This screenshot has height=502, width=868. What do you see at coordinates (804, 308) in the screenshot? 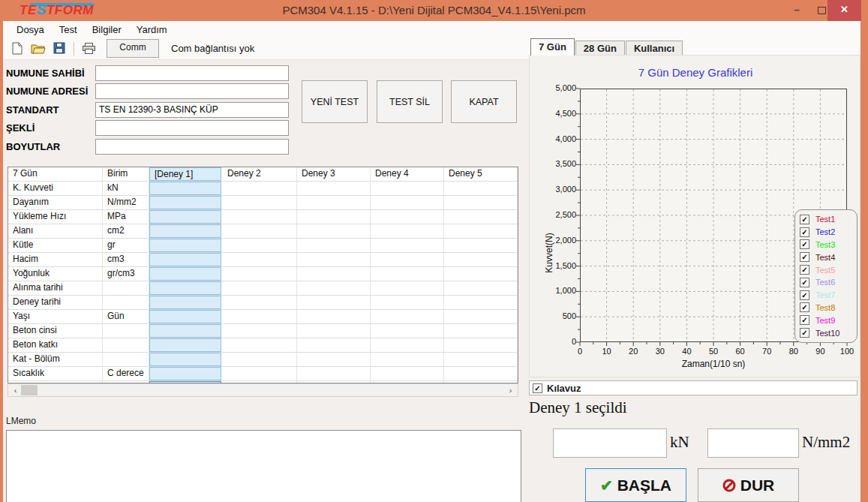
I see `legend-checkbox-test8` at bounding box center [804, 308].